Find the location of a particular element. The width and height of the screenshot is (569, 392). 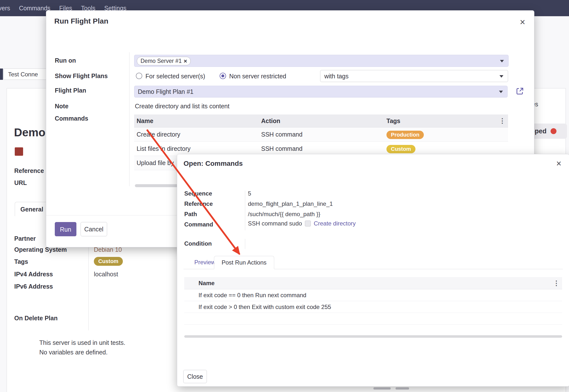

server-chip-label: Demo Server #1 is located at coordinates (161, 61).